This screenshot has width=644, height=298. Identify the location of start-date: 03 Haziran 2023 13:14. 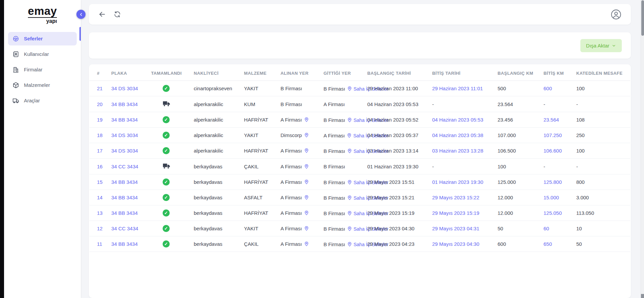
(393, 151).